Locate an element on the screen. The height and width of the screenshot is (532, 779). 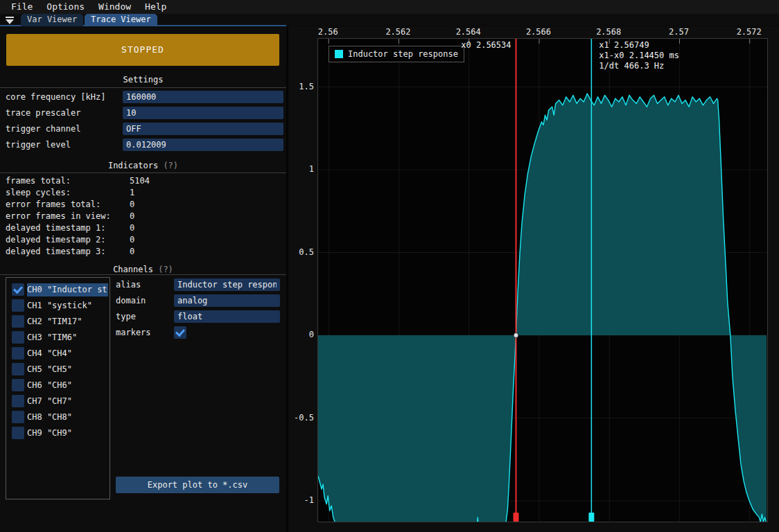
tab-trace-viewer: Trace Viewer is located at coordinates (121, 20).